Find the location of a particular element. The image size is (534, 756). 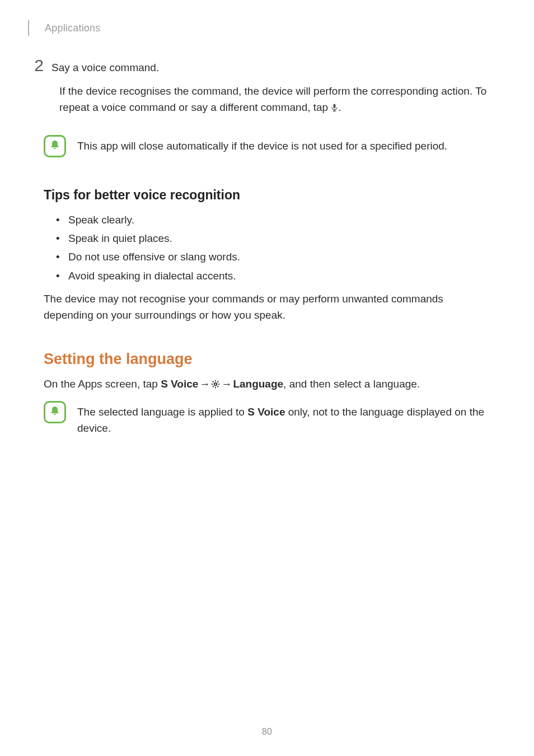

header: Applications is located at coordinates (267, 28).